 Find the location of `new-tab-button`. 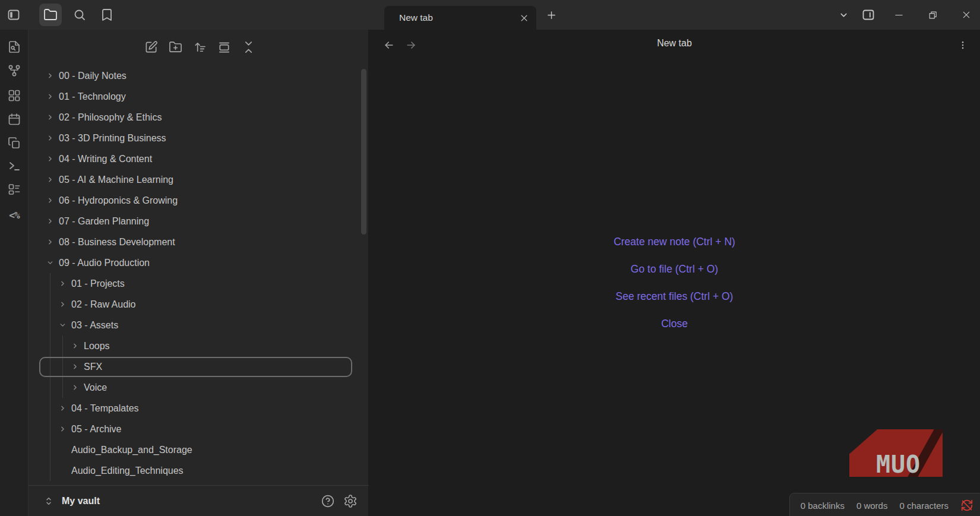

new-tab-button is located at coordinates (551, 15).